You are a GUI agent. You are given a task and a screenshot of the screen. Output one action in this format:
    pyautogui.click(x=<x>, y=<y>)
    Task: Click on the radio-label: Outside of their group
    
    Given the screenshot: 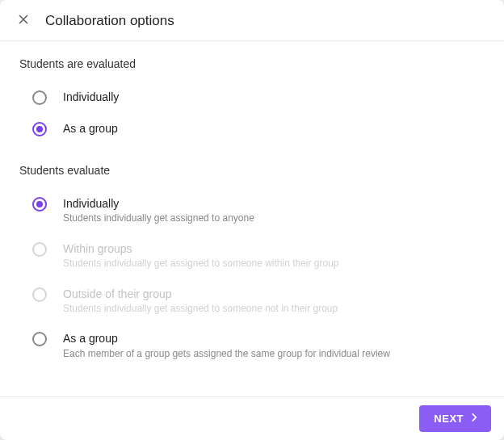 What is the action you would take?
    pyautogui.click(x=200, y=294)
    